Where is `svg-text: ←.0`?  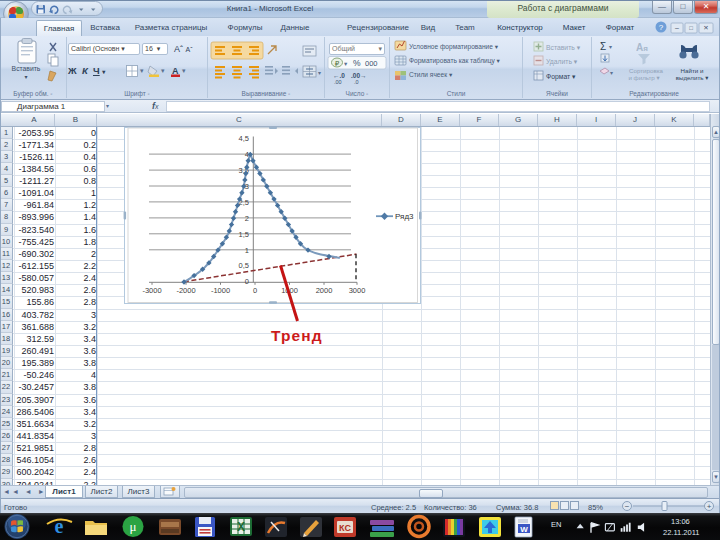
svg-text: ←.0 is located at coordinates (339, 76).